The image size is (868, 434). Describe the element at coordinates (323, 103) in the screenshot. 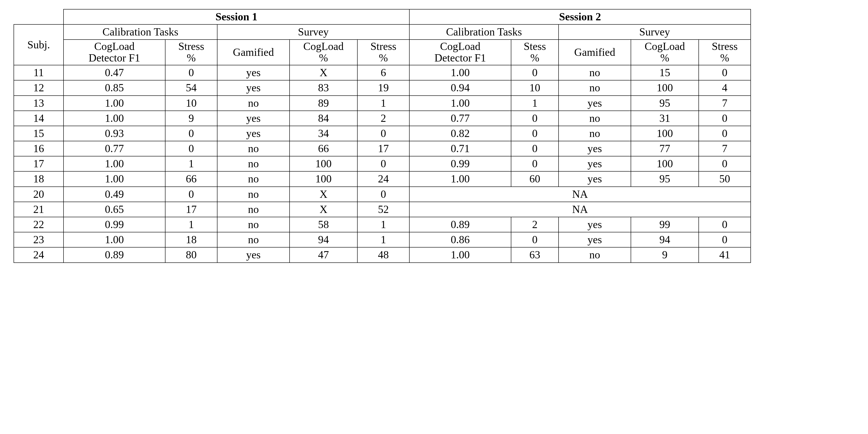

I see `cell-s1-cl: 89` at that location.